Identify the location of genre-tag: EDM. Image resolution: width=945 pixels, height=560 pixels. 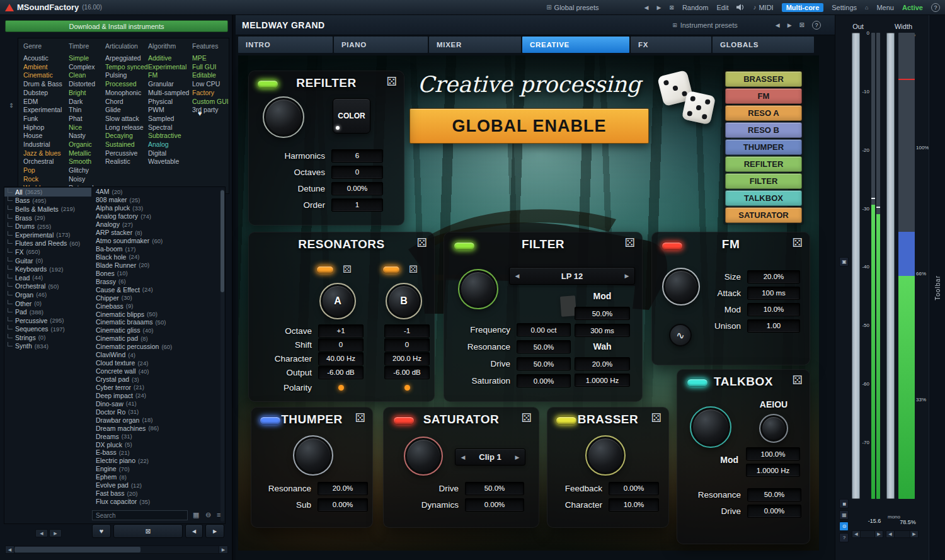
(44, 102).